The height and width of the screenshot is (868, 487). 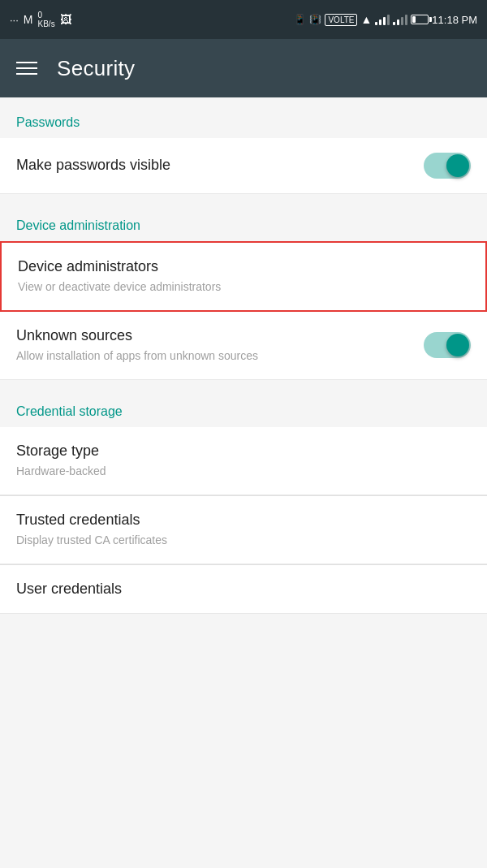 What do you see at coordinates (237, 589) in the screenshot?
I see `setting-title-user-credentials: User credentials` at bounding box center [237, 589].